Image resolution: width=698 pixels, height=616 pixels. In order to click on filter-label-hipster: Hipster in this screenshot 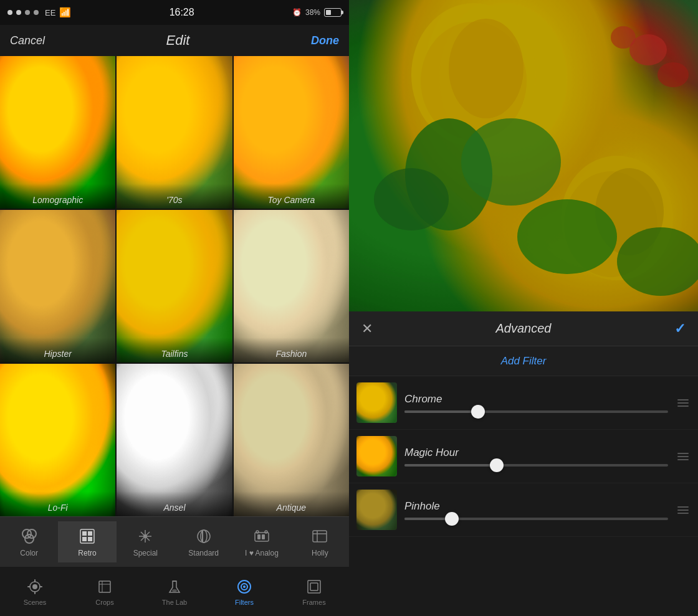, I will do `click(57, 350)`.